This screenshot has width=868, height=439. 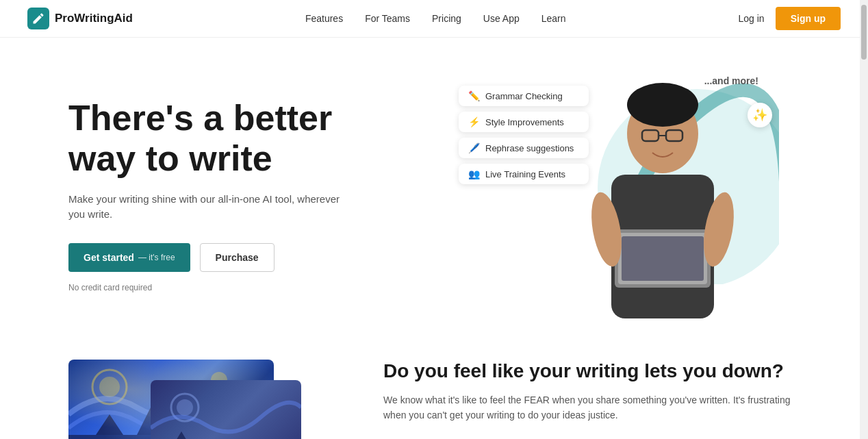 I want to click on feature-cards: ✏️ Grammar Checking ⚡ Style Improvements…, so click(x=524, y=135).